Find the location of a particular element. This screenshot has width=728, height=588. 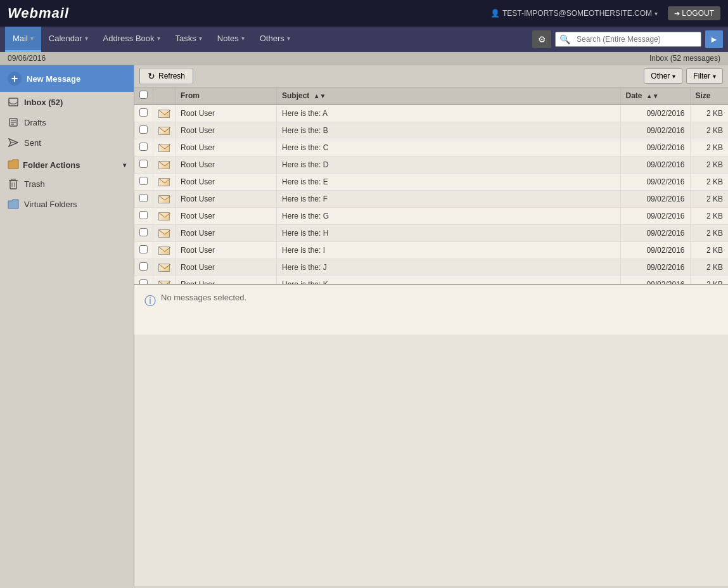

table-row: Root User Here is the: D 09/02/2016 2 KB is located at coordinates (431, 165).